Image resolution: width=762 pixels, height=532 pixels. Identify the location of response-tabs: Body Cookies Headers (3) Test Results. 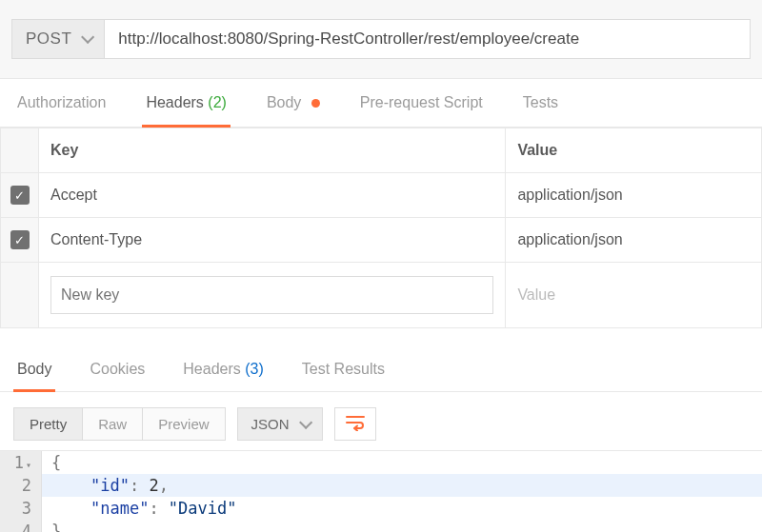
(381, 369).